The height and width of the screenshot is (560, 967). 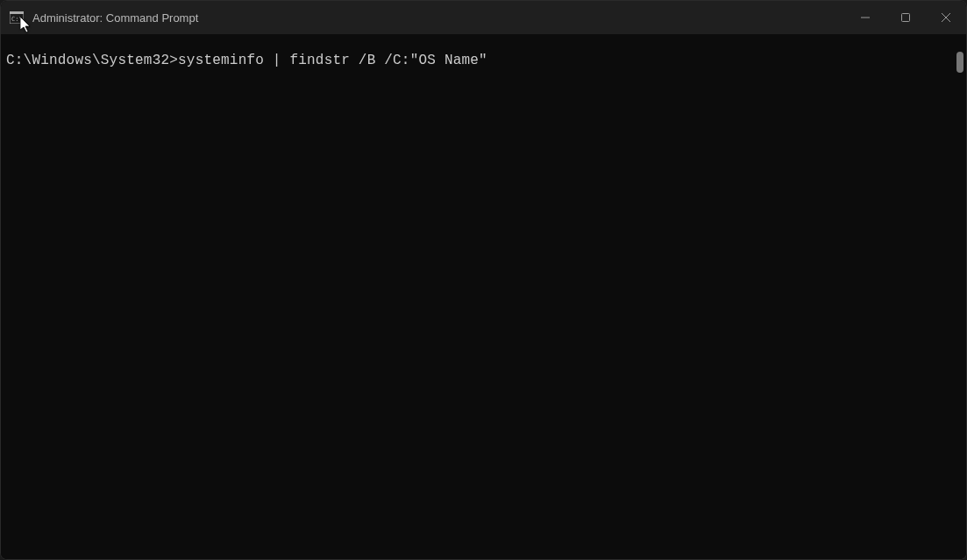 What do you see at coordinates (906, 18) in the screenshot?
I see `window-controls` at bounding box center [906, 18].